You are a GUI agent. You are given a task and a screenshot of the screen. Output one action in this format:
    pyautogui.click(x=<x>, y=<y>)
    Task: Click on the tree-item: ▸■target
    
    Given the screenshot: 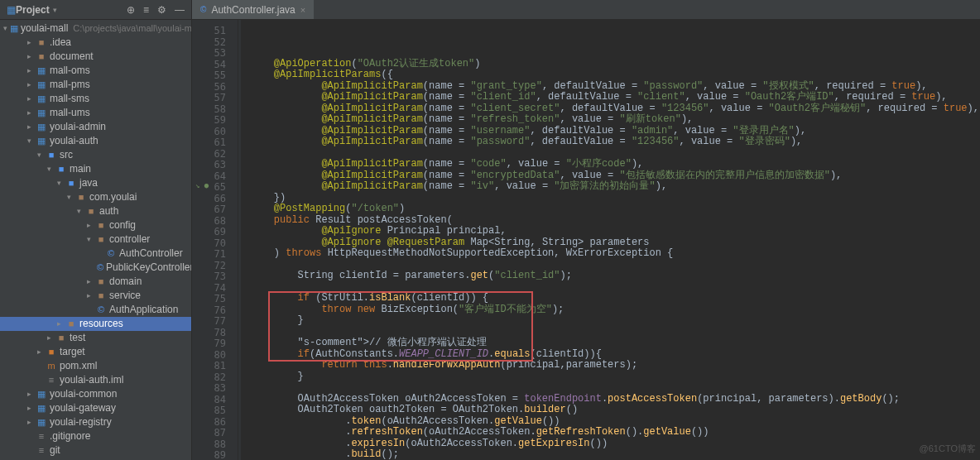 What is the action you would take?
    pyautogui.click(x=96, y=352)
    